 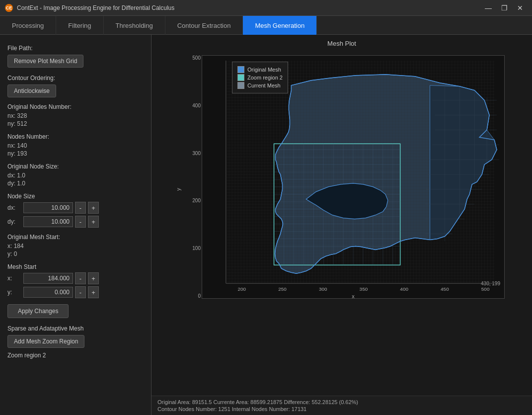 What do you see at coordinates (76, 166) in the screenshot?
I see `orig-node-size-label: Original Node Size:` at bounding box center [76, 166].